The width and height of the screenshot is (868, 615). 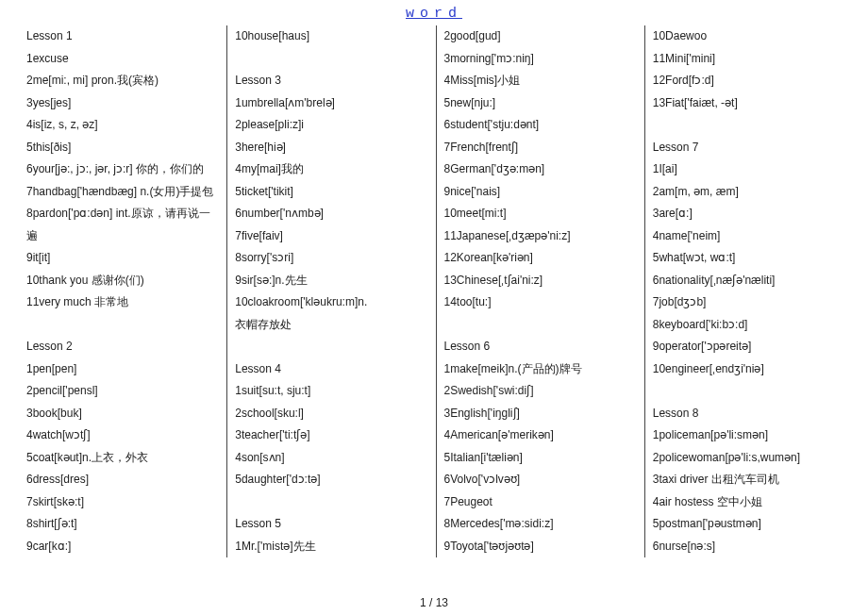 What do you see at coordinates (749, 458) in the screenshot?
I see `vocab-line: 2policewoman[pə'li:s,wumən]` at bounding box center [749, 458].